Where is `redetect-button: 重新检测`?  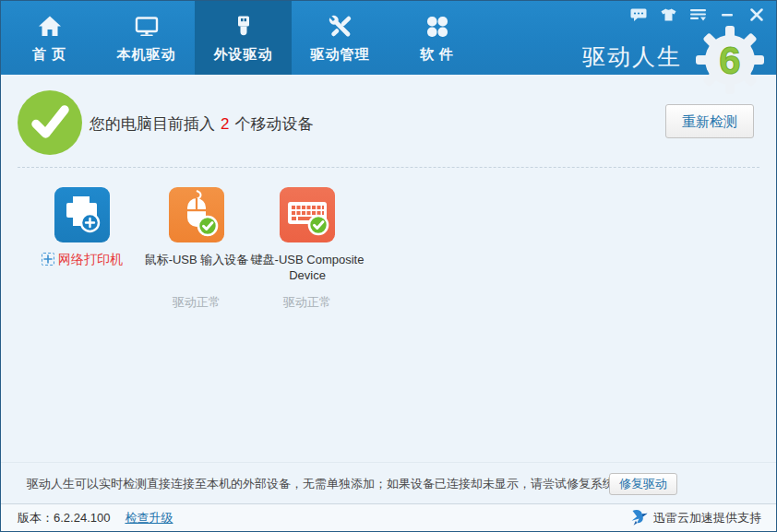 redetect-button: 重新检测 is located at coordinates (710, 122).